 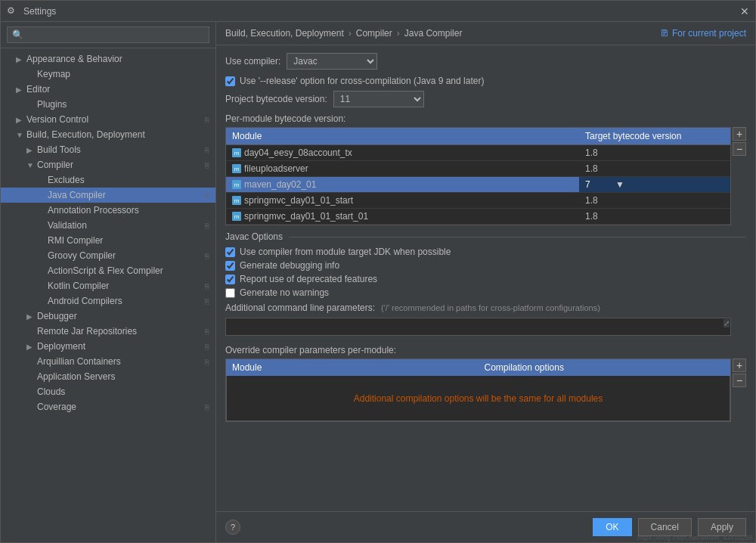 What do you see at coordinates (108, 150) in the screenshot?
I see `sidebar-item-build-tools: ▶ Build Tools ⎘` at bounding box center [108, 150].